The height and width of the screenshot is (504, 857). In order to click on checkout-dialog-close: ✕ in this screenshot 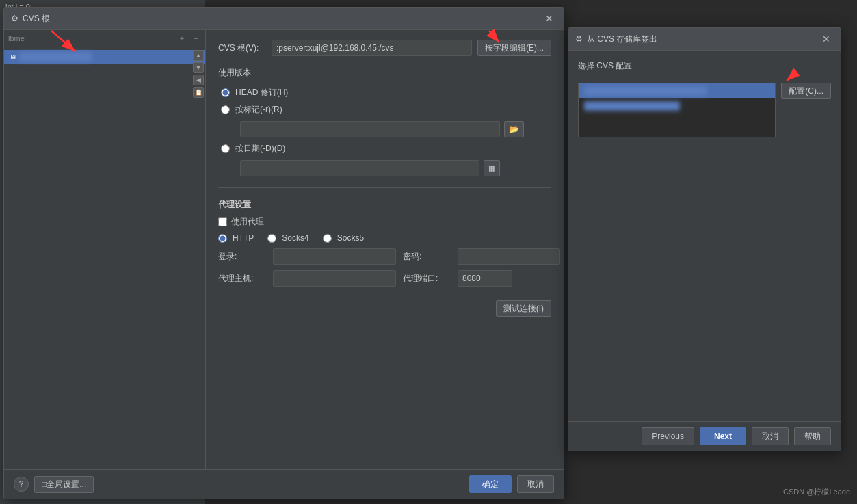, I will do `click(826, 39)`.